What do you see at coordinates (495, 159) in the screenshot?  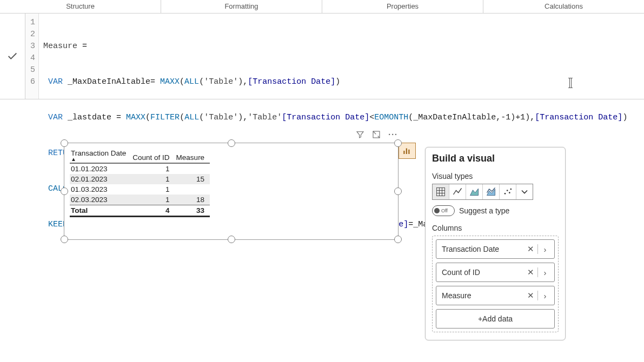 I see `pane-title: Build a visual` at bounding box center [495, 159].